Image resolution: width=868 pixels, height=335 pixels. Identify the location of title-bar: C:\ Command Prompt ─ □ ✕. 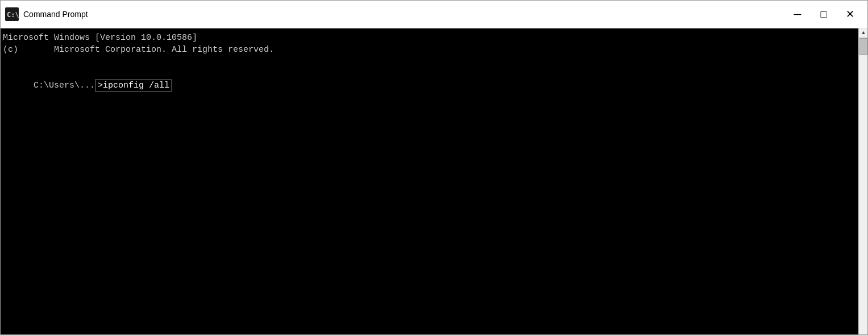
(434, 15).